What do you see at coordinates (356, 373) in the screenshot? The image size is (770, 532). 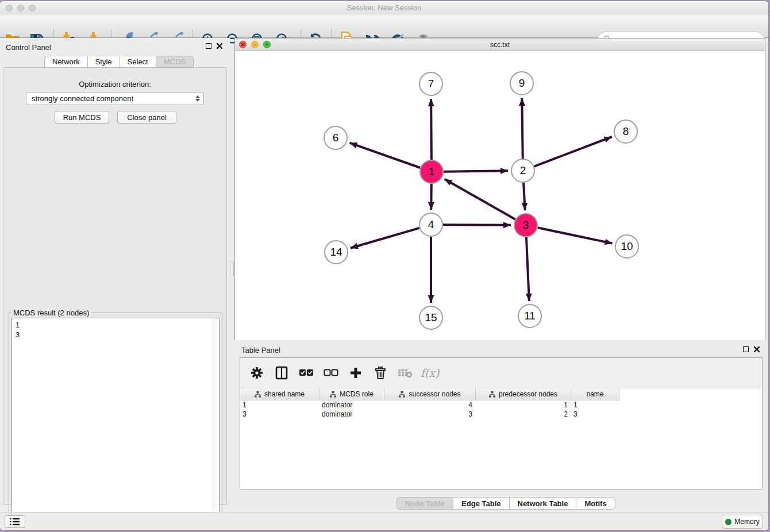 I see `add-column-icon` at bounding box center [356, 373].